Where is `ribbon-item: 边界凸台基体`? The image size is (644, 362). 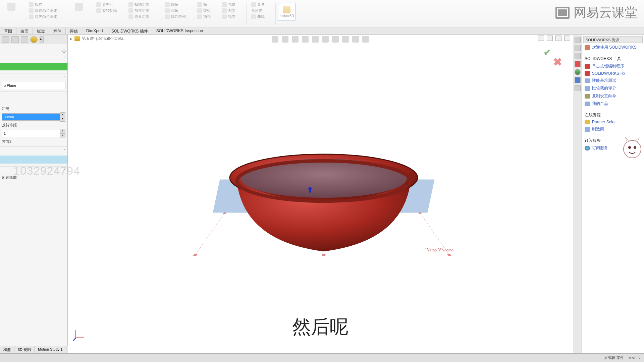 ribbon-item: 边界凸台基体 is located at coordinates (43, 17).